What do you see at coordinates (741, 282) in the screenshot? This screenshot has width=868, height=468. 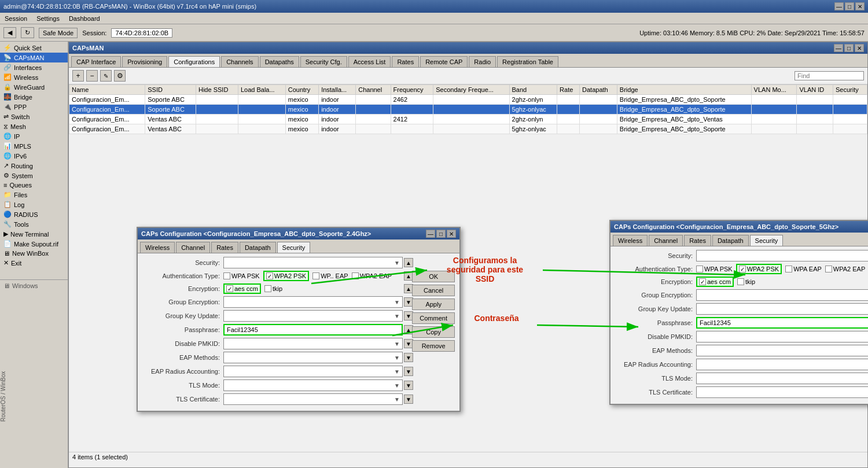 I see `d2-tkip-checkbox` at bounding box center [741, 282].